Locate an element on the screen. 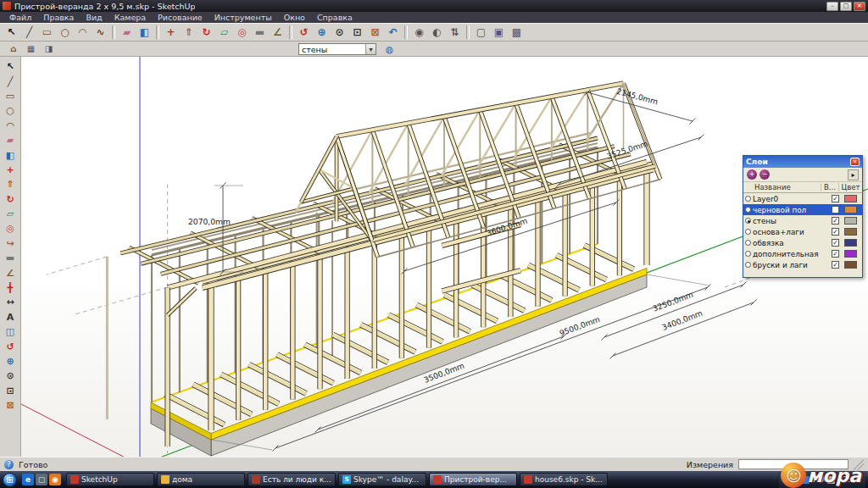 The width and height of the screenshot is (868, 488). text-tool: A is located at coordinates (10, 317).